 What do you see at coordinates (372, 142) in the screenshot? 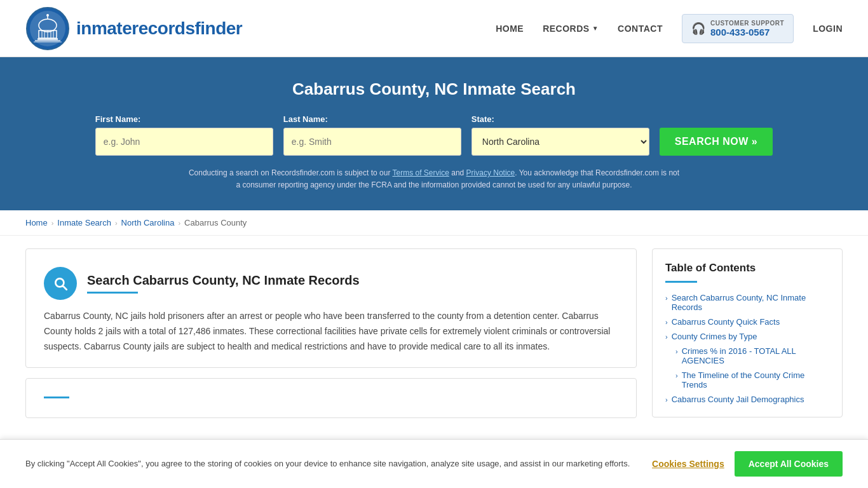
I see `last-name-input` at bounding box center [372, 142].